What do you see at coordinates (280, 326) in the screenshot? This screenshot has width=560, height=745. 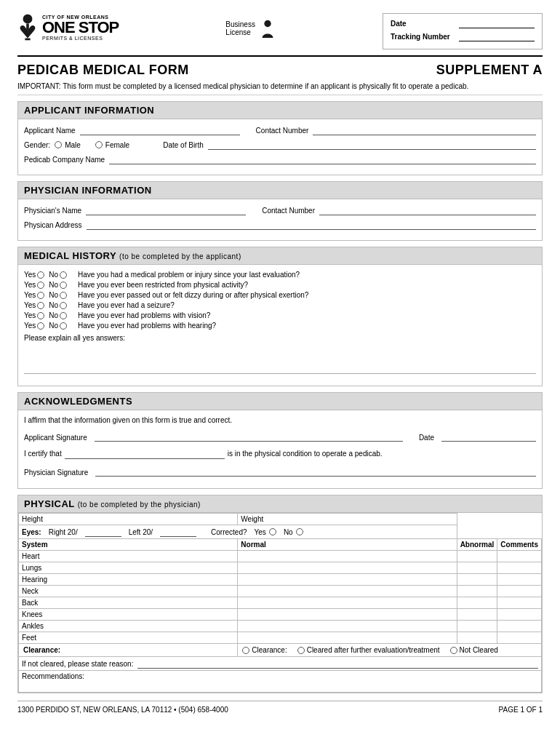 I see `mh-row-6: Yes No Have you ever had problems with h…` at bounding box center [280, 326].